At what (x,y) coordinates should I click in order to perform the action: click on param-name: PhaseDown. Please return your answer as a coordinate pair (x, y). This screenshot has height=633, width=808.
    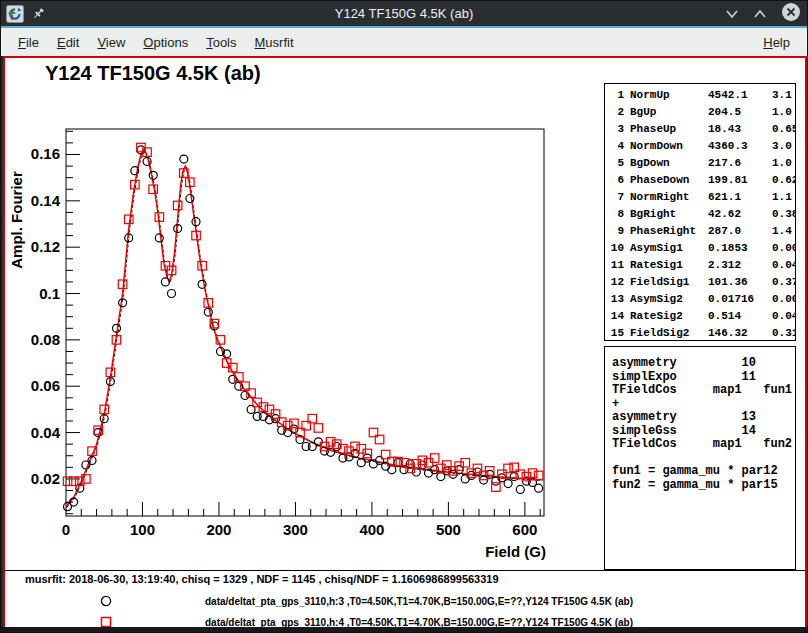
    Looking at the image, I should click on (666, 180).